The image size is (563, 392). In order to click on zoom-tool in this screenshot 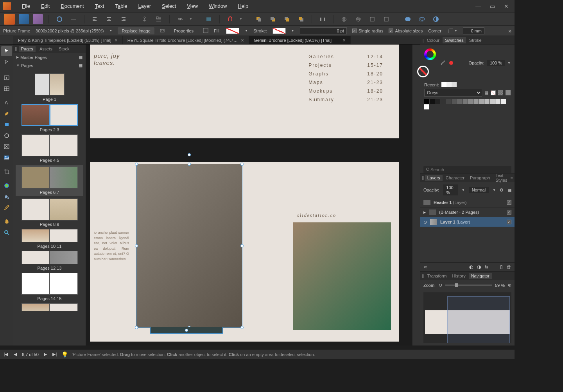, I will do `click(7, 233)`.